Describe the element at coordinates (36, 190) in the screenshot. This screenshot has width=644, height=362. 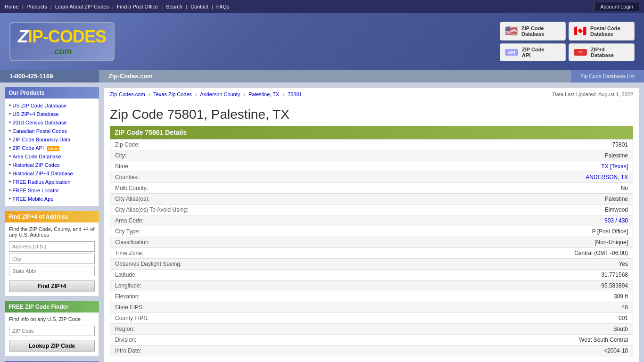
I see `sidebar-item-store-locator: FREE Store Locator` at that location.